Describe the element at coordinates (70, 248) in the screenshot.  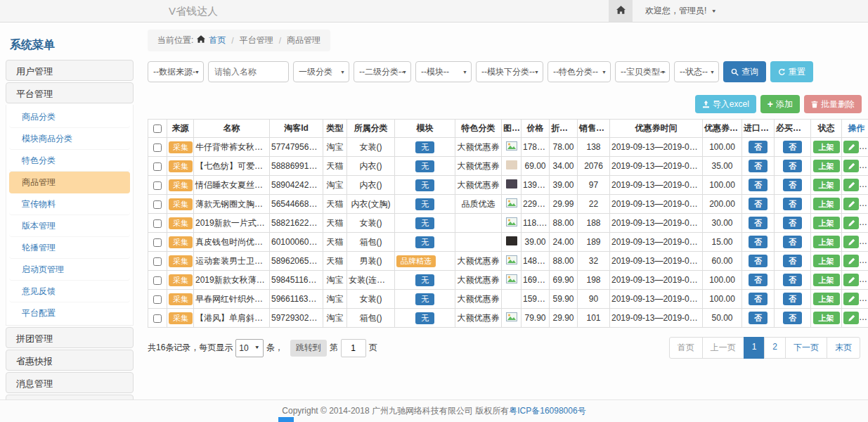
I see `sidebar-item-轮播管理: 轮播管理` at that location.